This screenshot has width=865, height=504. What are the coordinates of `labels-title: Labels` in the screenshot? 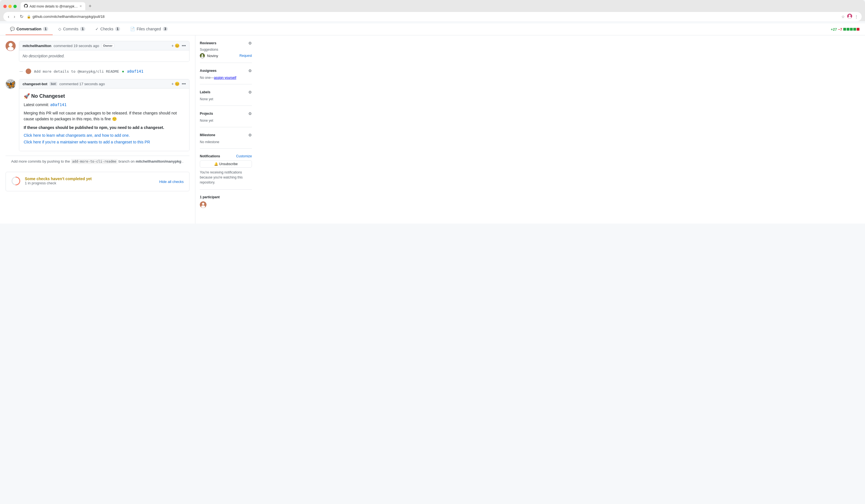 It's located at (205, 92).